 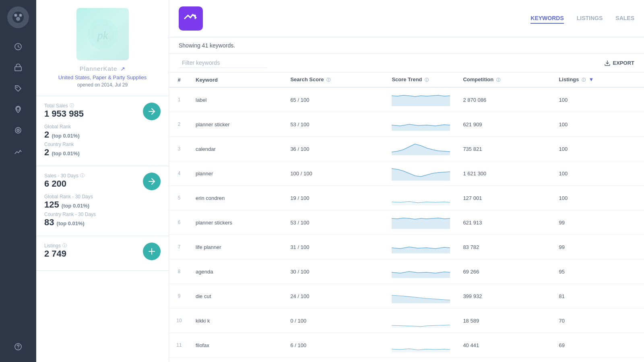 What do you see at coordinates (102, 214) in the screenshot?
I see `country-rank-30-label: Country Rank - 30 Days` at bounding box center [102, 214].